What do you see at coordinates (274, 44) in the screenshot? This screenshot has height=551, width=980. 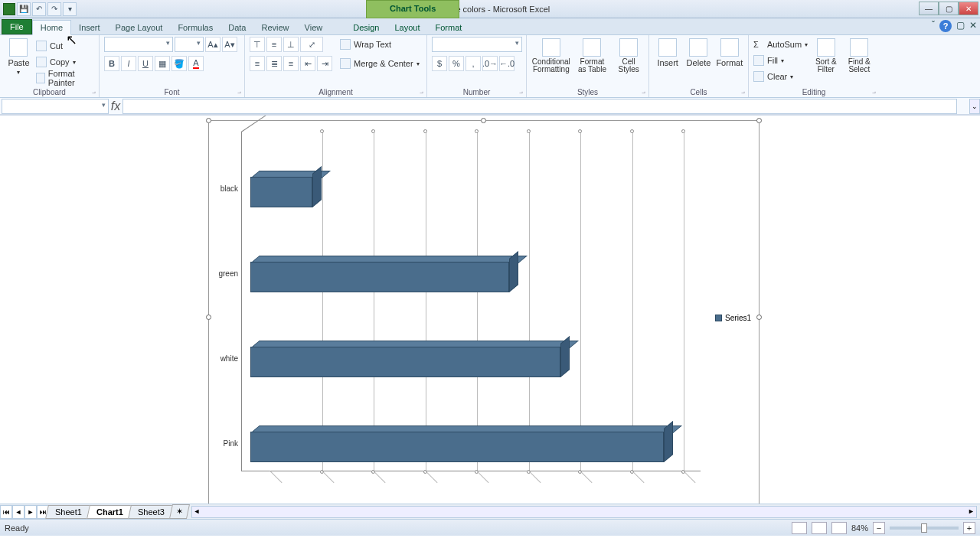 I see `align-middle-icon: ≡` at bounding box center [274, 44].